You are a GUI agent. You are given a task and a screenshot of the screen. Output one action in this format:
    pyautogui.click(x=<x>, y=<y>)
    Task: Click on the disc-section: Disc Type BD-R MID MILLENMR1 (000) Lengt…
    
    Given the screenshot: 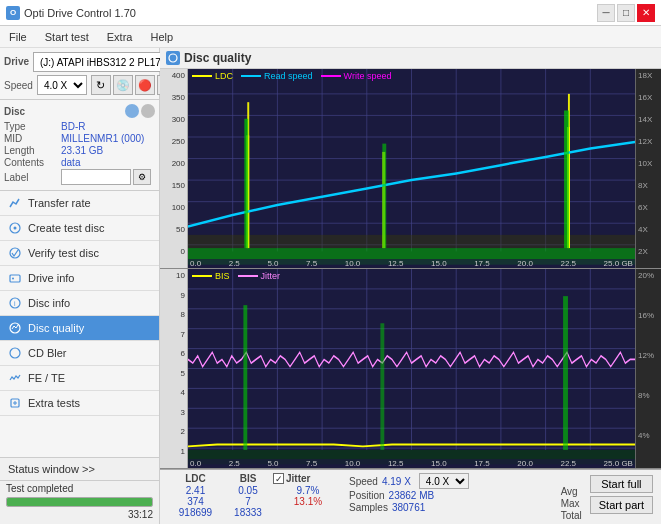 What is the action you would take?
    pyautogui.click(x=80, y=146)
    